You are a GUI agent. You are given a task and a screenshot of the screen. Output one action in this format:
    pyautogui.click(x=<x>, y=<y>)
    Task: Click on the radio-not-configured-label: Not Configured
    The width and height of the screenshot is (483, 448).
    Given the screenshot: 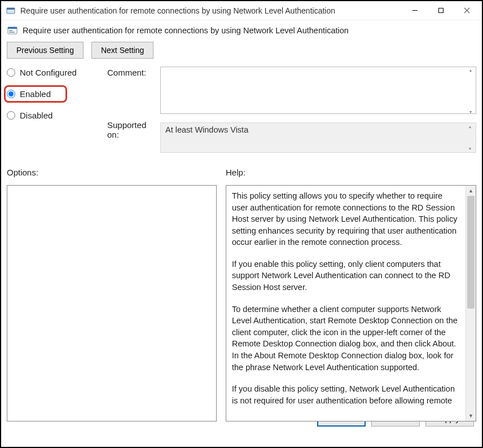 What is the action you would take?
    pyautogui.click(x=49, y=72)
    